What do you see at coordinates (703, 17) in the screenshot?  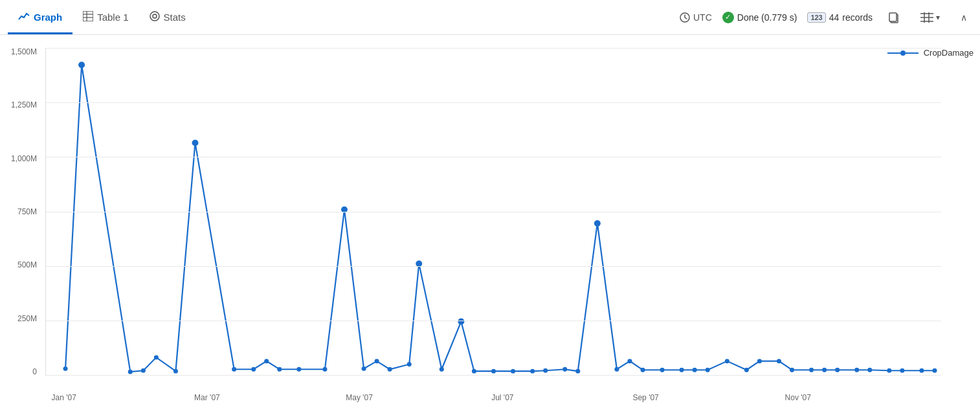 I see `timezone-label: UTC` at bounding box center [703, 17].